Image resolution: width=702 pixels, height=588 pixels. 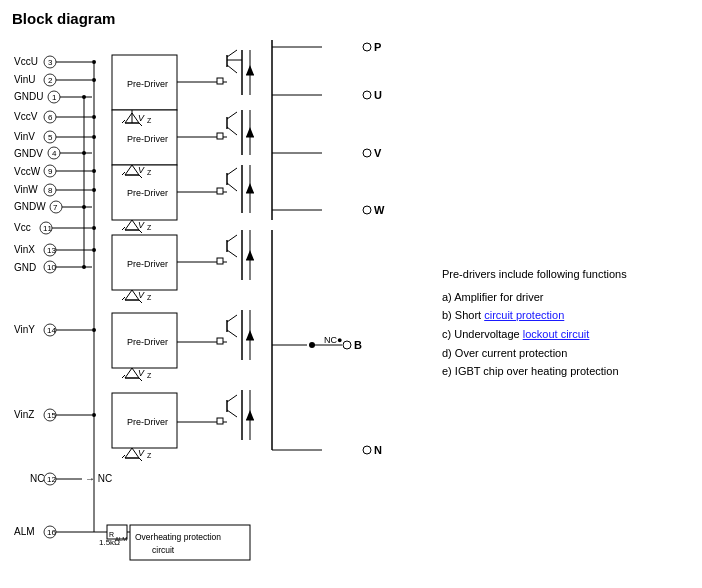 What do you see at coordinates (37, 478) in the screenshot?
I see `svg-text: NC` at bounding box center [37, 478].